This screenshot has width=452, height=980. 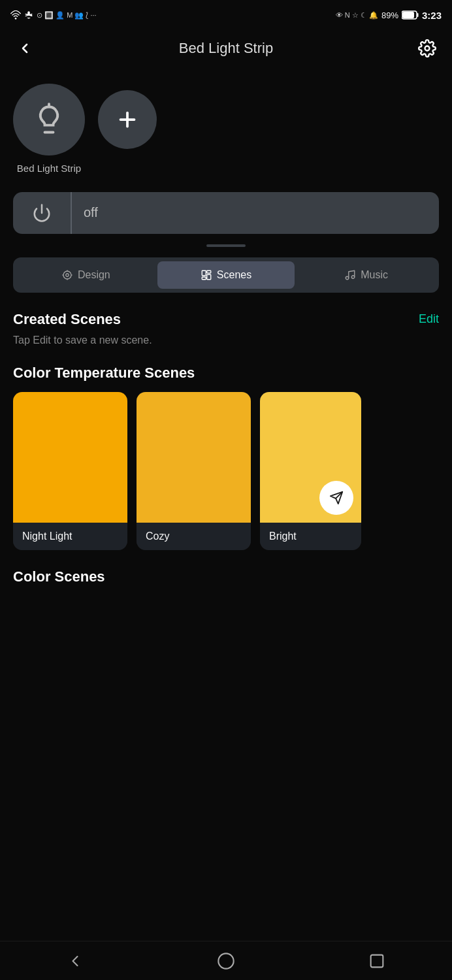 I want to click on settings-button, so click(x=427, y=48).